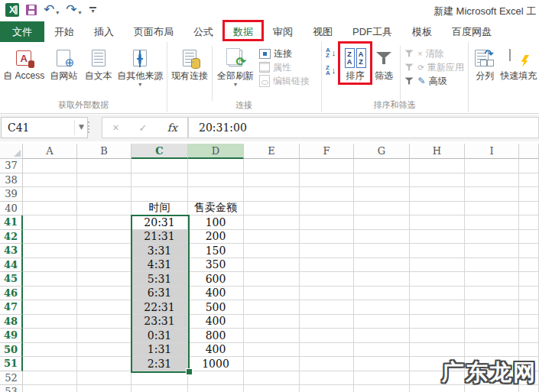  Describe the element at coordinates (243, 32) in the screenshot. I see `tab-data: 数据` at that location.